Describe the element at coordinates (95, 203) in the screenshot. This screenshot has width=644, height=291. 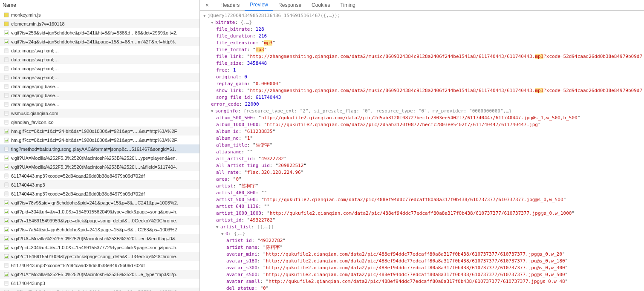
I see `file-name: v.gif?ts=78v9&sid=jqn5chddohe&pid=241&pa…` at that location.